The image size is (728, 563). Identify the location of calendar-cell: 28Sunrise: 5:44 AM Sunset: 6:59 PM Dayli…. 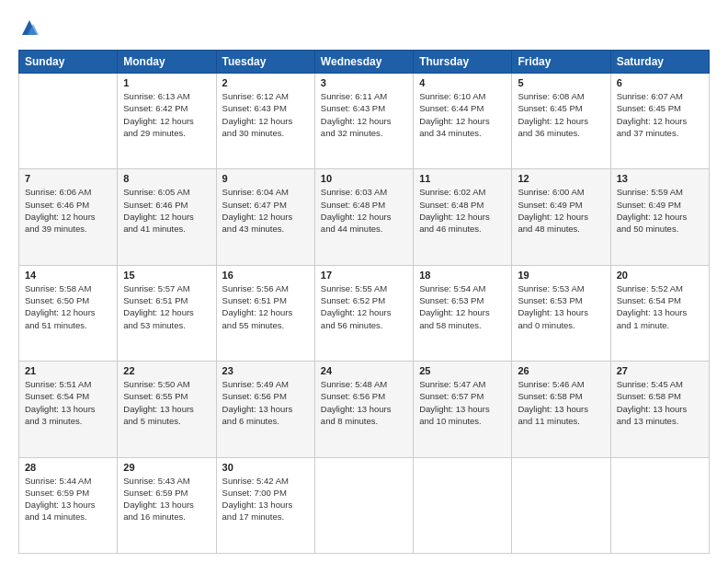
(68, 505).